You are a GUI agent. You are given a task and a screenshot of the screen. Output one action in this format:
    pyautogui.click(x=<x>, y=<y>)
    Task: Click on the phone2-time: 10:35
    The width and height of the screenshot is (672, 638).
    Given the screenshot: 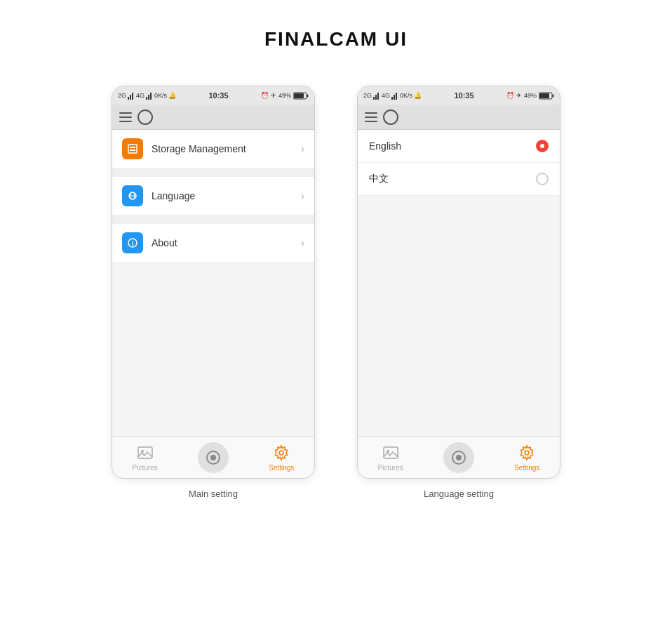 What is the action you would take?
    pyautogui.click(x=464, y=95)
    